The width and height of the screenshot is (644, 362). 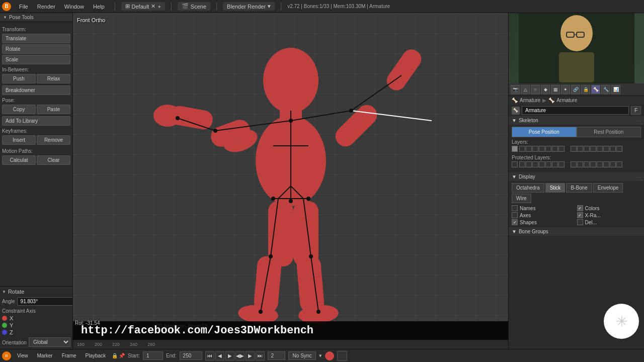 I want to click on workspace-selector: ⊞ Default ✕ +, so click(x=143, y=6).